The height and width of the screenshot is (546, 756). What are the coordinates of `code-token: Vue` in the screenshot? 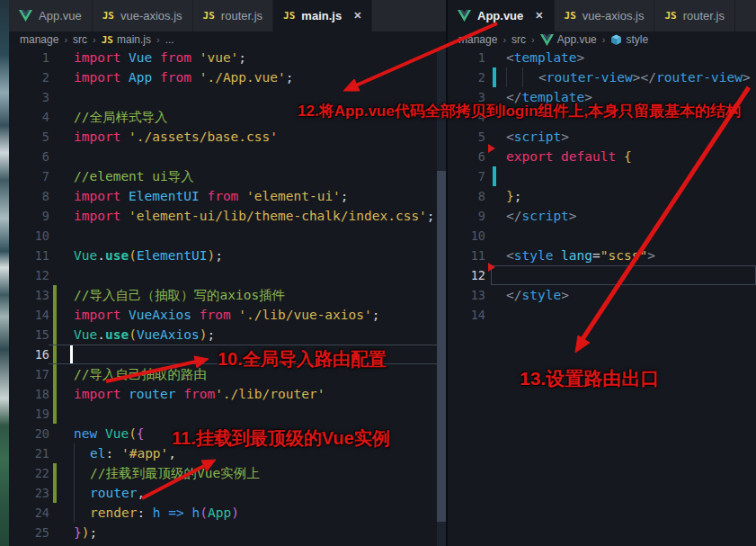 It's located at (144, 58).